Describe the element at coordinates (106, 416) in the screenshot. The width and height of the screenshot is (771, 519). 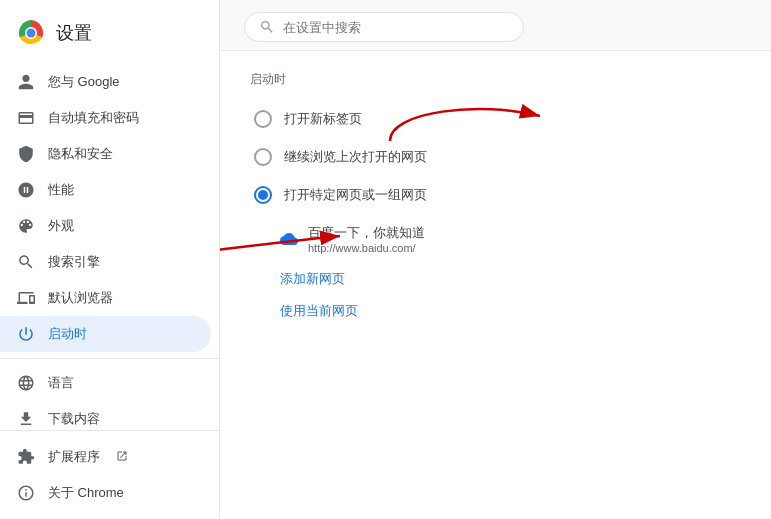
I see `sidebar-item-download: 下载内容` at that location.